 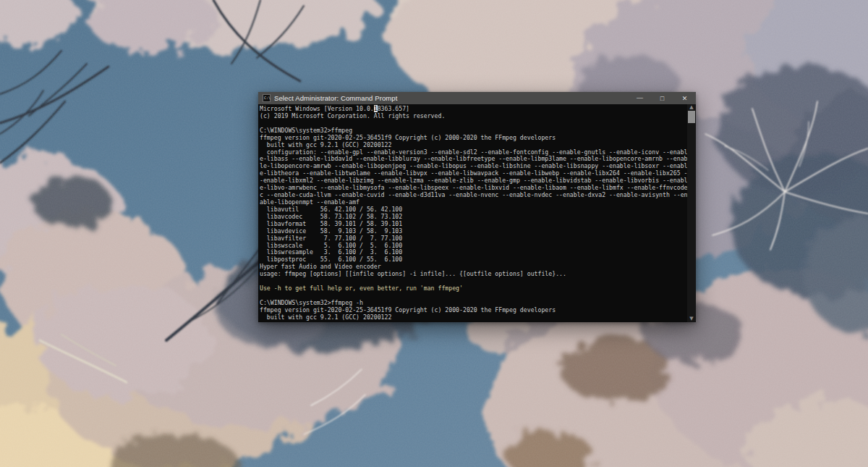 What do you see at coordinates (317, 109) in the screenshot?
I see `console-text-segment: Microsoft Windows [Version 10.0.` at bounding box center [317, 109].